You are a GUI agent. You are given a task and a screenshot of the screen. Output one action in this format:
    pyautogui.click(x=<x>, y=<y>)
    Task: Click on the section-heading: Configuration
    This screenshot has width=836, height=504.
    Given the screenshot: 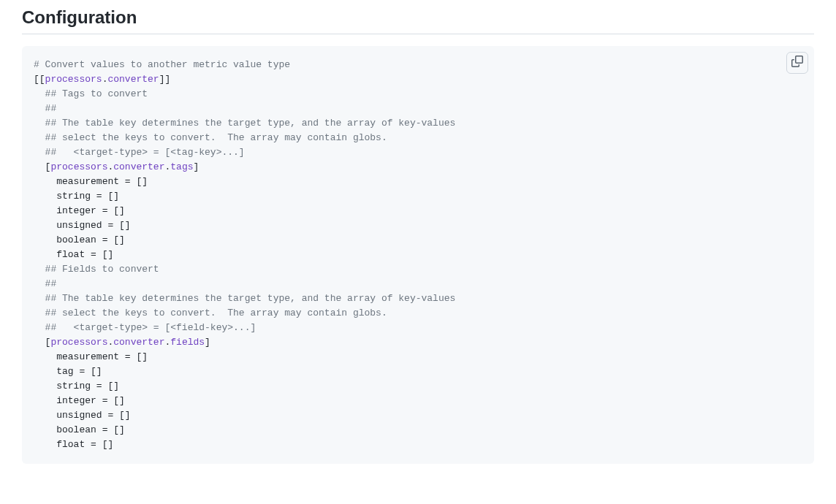 What is the action you would take?
    pyautogui.click(x=418, y=20)
    